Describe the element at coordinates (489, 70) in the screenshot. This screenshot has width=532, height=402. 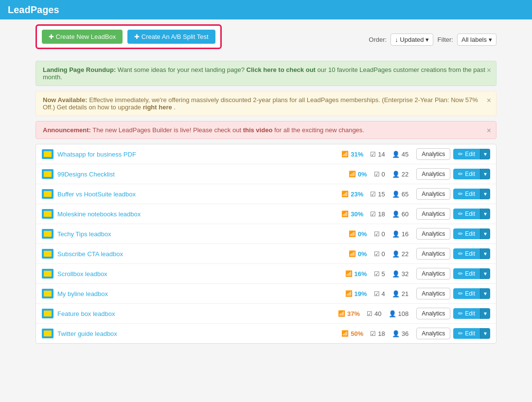
I see `notice-green-close: ×` at that location.